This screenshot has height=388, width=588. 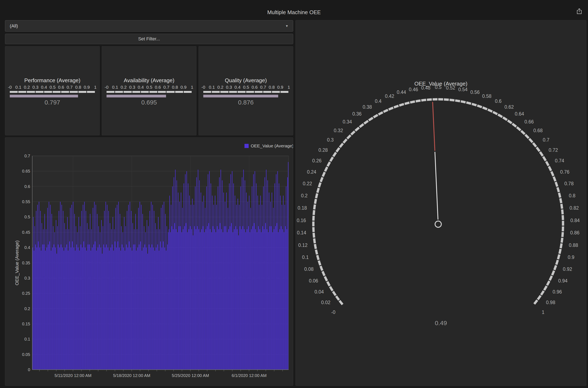 I want to click on gauge-tick-label: 0.86, so click(x=575, y=233).